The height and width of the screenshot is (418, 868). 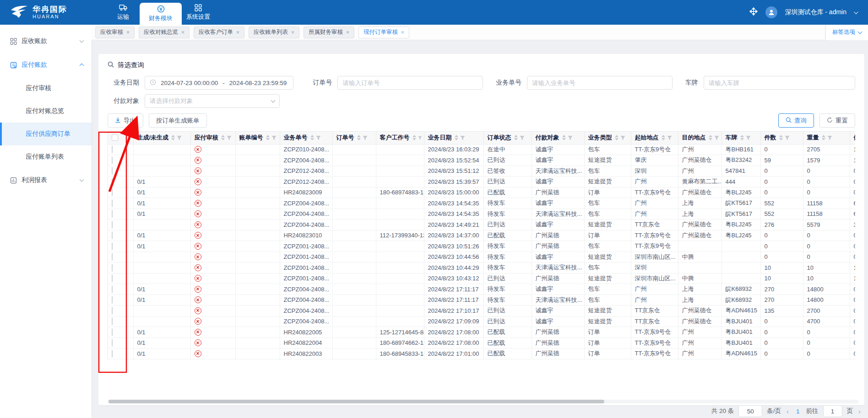 What do you see at coordinates (482, 182) in the screenshot?
I see `table-row: 0/1 × ZCPZ012-2408... 2024/8/23 15:39:57…` at bounding box center [482, 182].